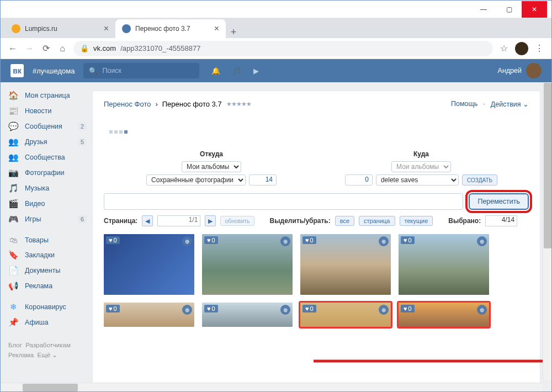 This screenshot has width=552, height=392. What do you see at coordinates (41, 29) in the screenshot?
I see `tab-title: Lumpics.ru` at bounding box center [41, 29].